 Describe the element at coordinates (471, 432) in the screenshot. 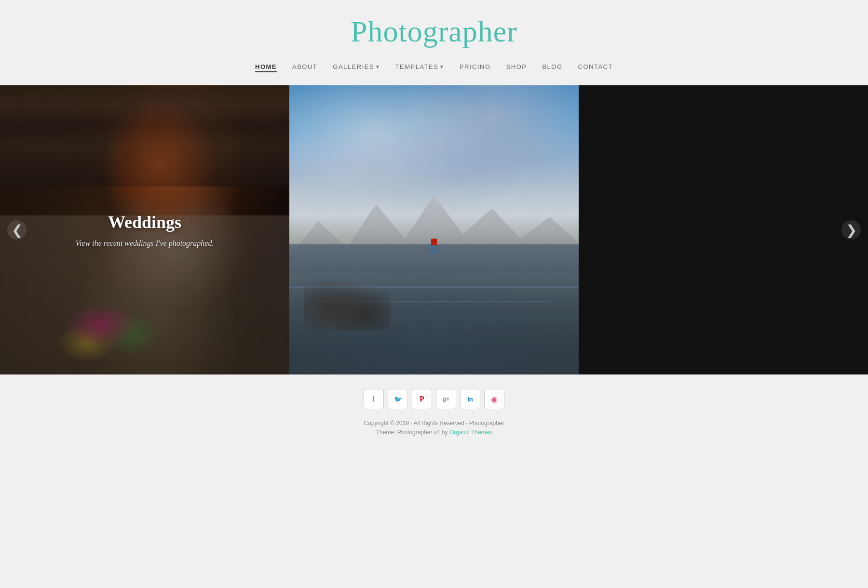

I see `organic-themes-link: Organic Themes` at that location.